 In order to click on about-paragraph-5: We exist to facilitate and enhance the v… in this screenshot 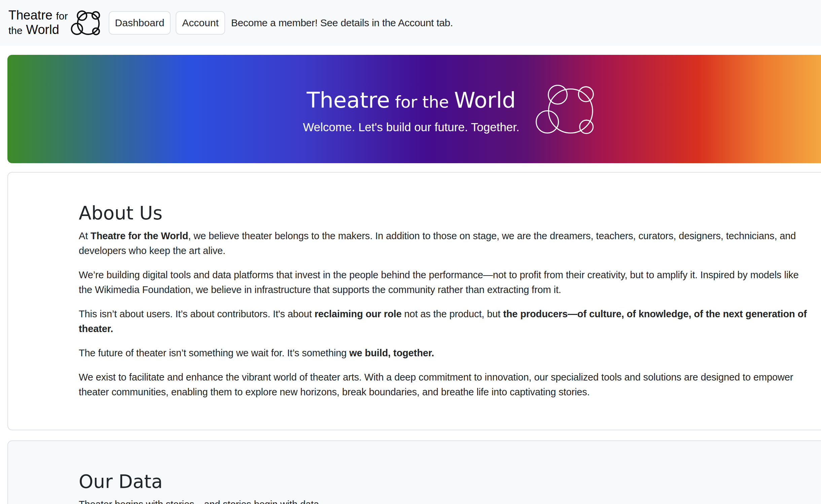, I will do `click(450, 385)`.